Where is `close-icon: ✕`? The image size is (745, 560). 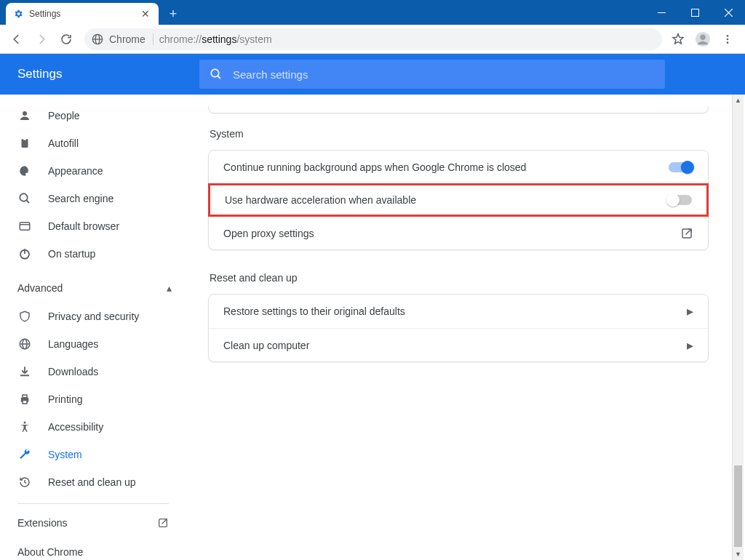
close-icon: ✕ is located at coordinates (146, 14).